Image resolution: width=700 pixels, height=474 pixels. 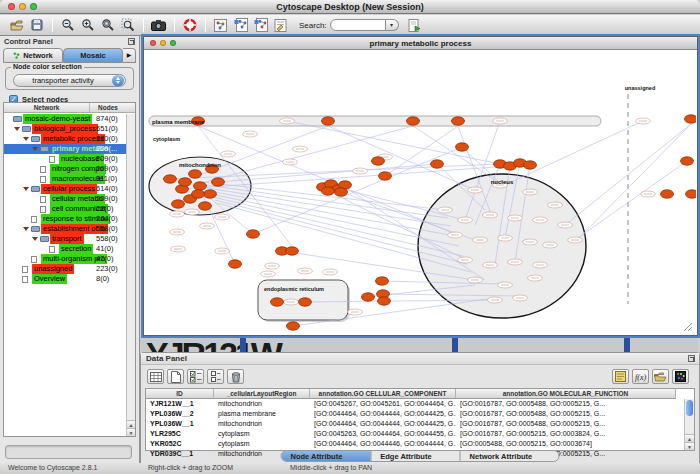 I want to click on tab-overflow-button: ▶, so click(x=130, y=56).